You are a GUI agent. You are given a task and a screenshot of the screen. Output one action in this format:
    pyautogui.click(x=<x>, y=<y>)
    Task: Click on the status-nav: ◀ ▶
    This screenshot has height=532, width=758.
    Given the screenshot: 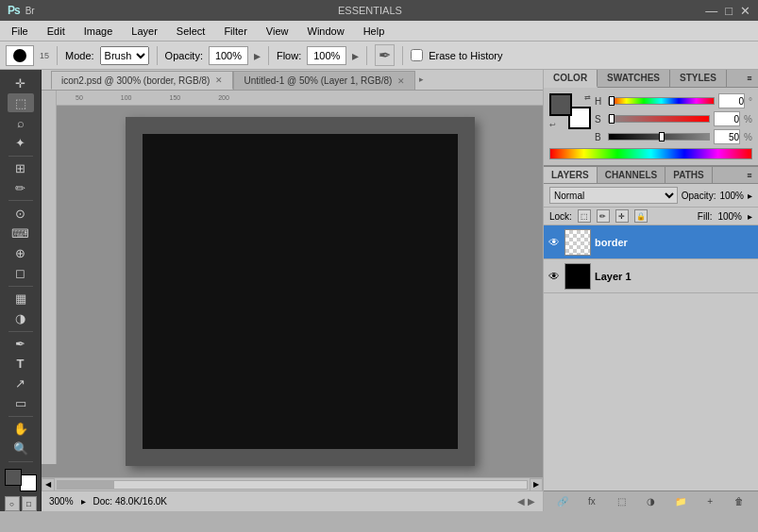 What is the action you would take?
    pyautogui.click(x=527, y=502)
    